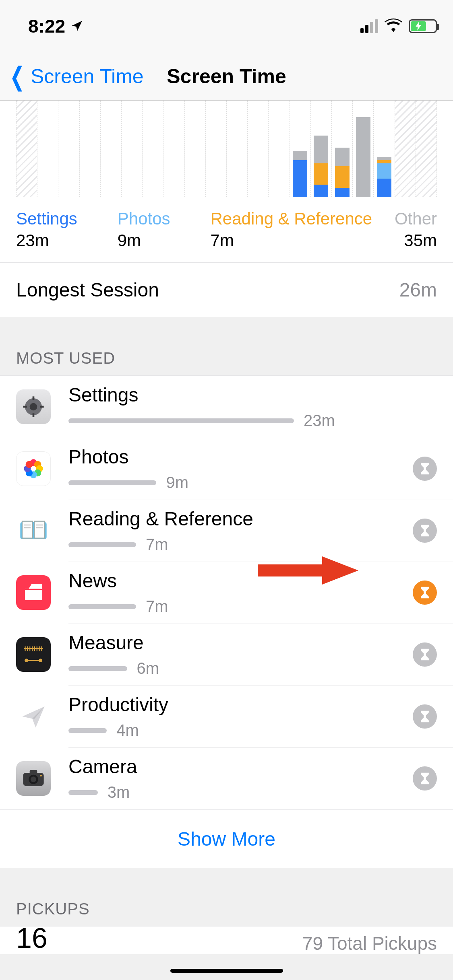 This screenshot has height=980, width=453. I want to click on app-row-news: News7m, so click(226, 593).